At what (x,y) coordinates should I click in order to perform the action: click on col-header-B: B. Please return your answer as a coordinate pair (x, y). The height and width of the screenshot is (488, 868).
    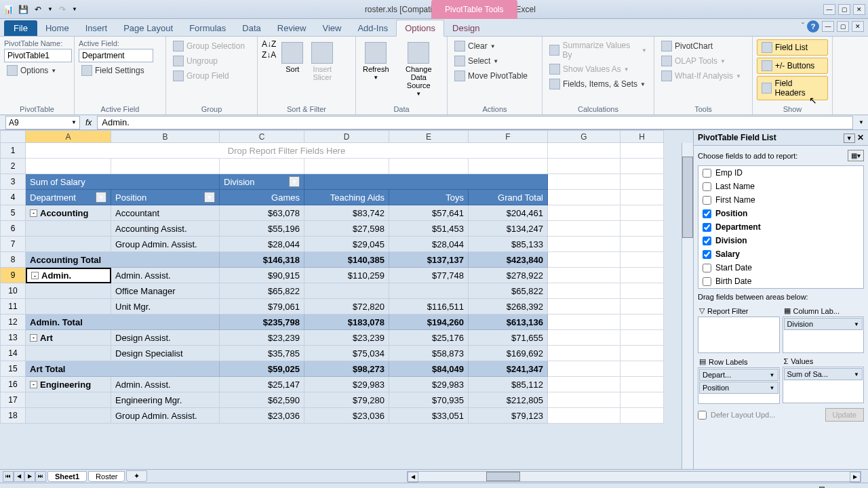
    Looking at the image, I should click on (165, 137).